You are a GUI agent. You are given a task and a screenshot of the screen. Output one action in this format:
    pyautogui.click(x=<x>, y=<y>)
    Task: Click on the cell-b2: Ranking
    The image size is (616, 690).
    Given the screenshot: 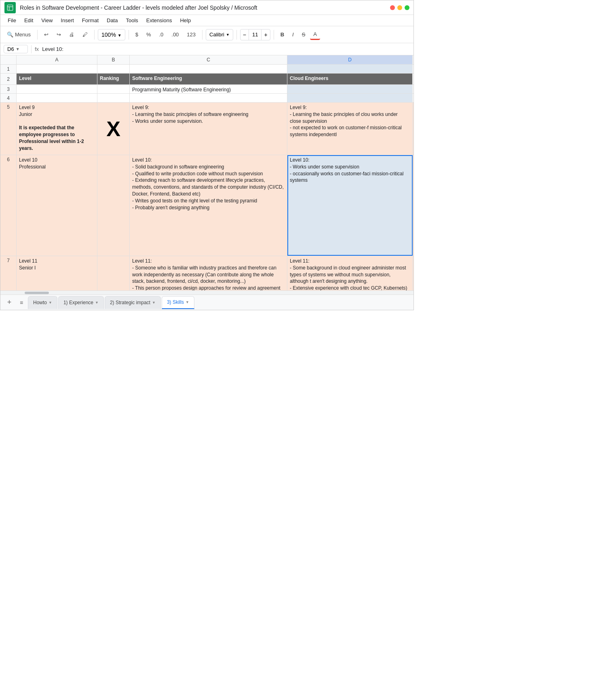 What is the action you would take?
    pyautogui.click(x=114, y=79)
    